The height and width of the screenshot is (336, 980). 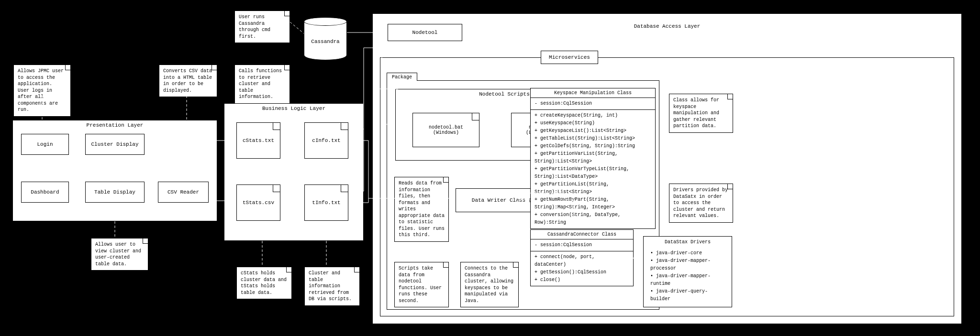 I want to click on file-cinfo: cInfo.txt, so click(x=326, y=141).